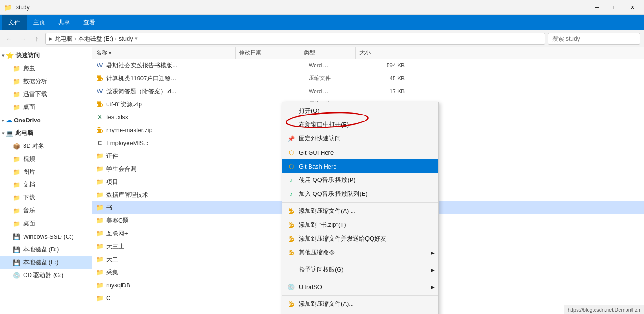 The width and height of the screenshot is (644, 314). Describe the element at coordinates (268, 53) in the screenshot. I see `col-modified: 修改日期` at that location.